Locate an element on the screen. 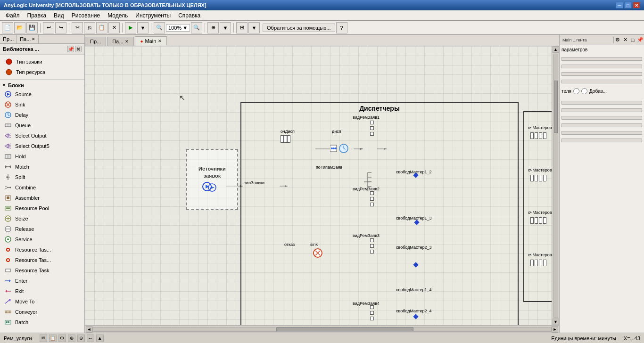 The width and height of the screenshot is (644, 343). tab-main-close-icon: ✕ is located at coordinates (160, 41).